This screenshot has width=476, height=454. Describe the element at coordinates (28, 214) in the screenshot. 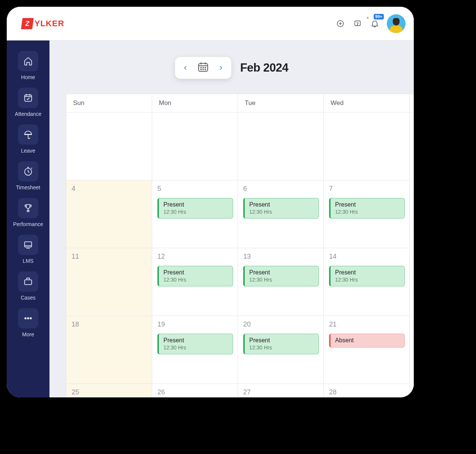

I see `sidebar-item-performance: Performance` at that location.